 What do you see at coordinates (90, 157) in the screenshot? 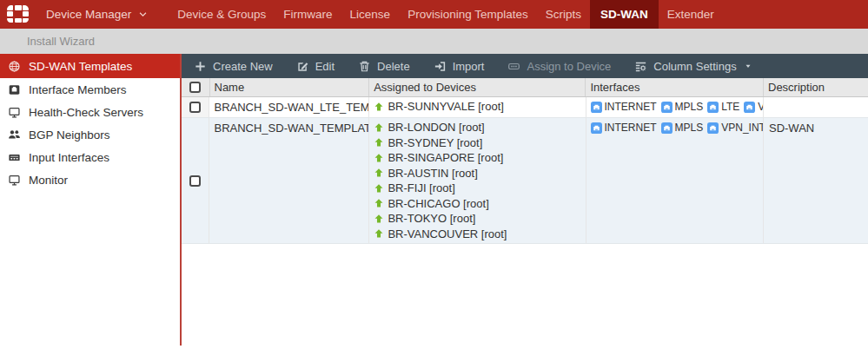
I see `sidebar-item-input-interfaces: Input Interfaces` at bounding box center [90, 157].